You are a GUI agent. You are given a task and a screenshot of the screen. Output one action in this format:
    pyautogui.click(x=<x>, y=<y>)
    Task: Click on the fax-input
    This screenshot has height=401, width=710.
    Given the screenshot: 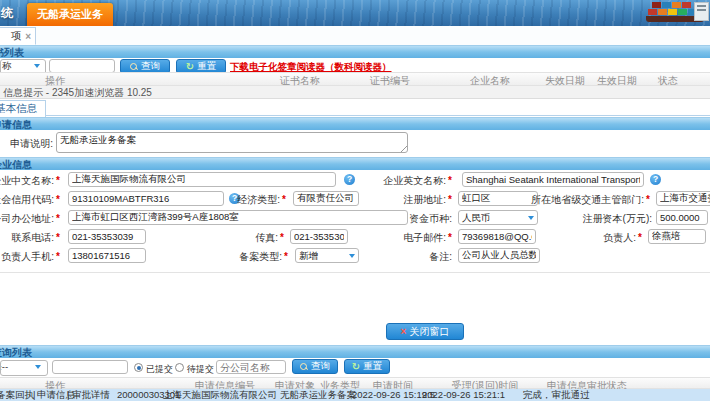 What is the action you would take?
    pyautogui.click(x=319, y=236)
    